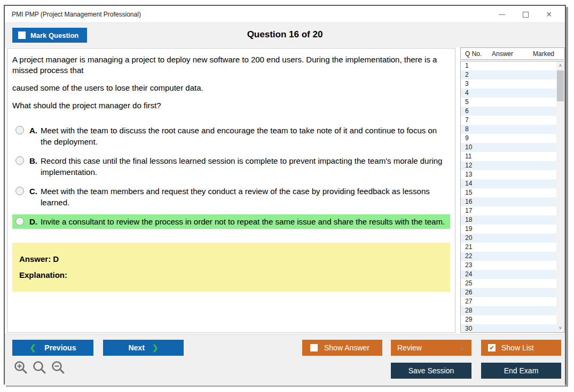 This screenshot has height=392, width=574. What do you see at coordinates (525, 15) in the screenshot?
I see `maximize-icon` at bounding box center [525, 15].